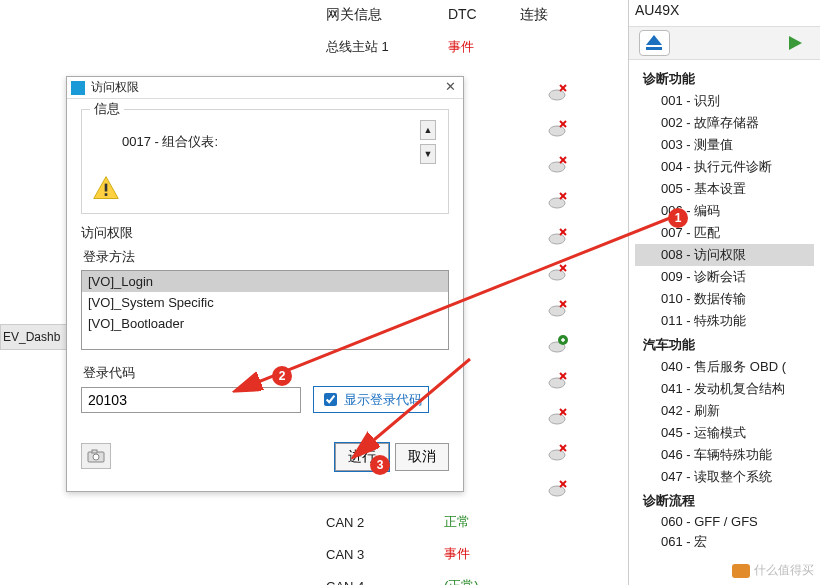 The width and height of the screenshot is (820, 585). What do you see at coordinates (265, 162) in the screenshot?
I see `info-group: 信息 0017 - 组合仪表: ▲ ▼` at bounding box center [265, 162].